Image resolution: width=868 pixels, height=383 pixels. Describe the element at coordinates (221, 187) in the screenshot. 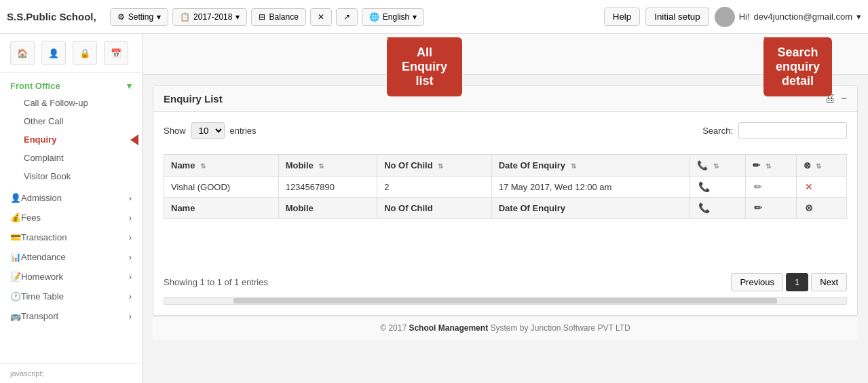

I see `cell-name: Vishal (GOOD)` at that location.